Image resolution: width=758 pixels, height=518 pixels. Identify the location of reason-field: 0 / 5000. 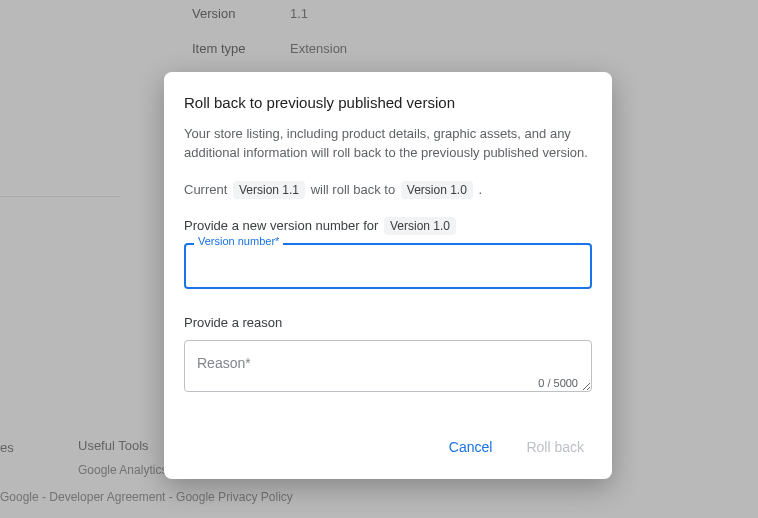
(388, 368).